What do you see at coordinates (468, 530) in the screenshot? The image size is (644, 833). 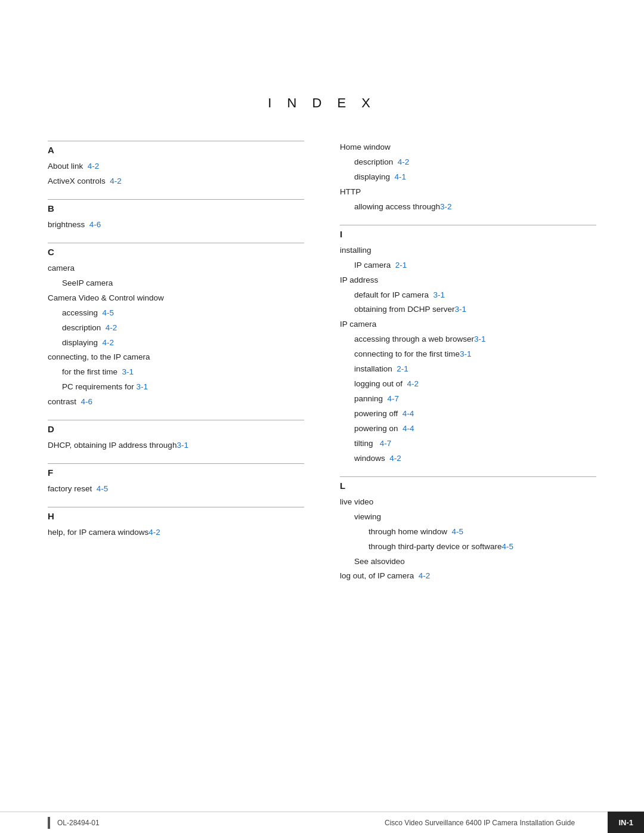 I see `section-l: L live video viewing through home window…` at bounding box center [468, 530].